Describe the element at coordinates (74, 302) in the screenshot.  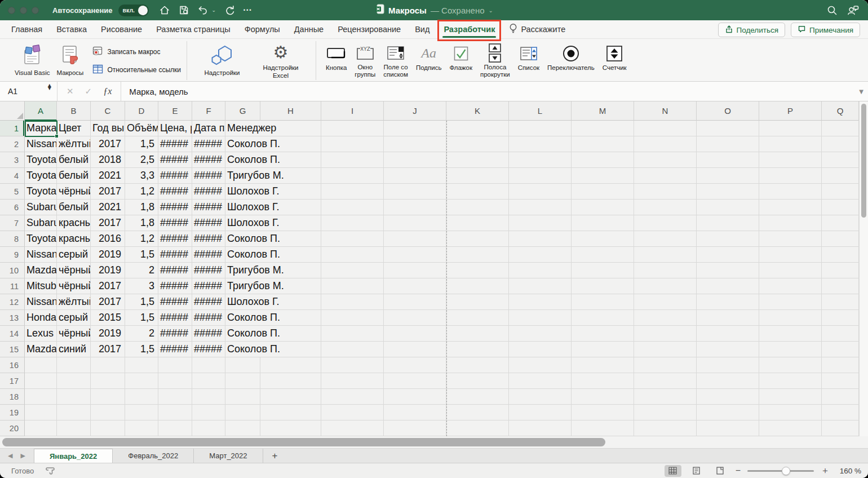
I see `cell-B12: жёлтый` at that location.